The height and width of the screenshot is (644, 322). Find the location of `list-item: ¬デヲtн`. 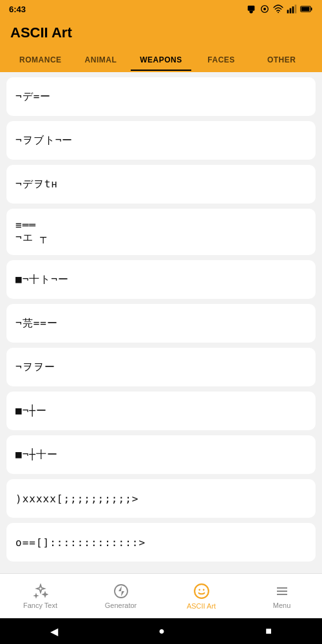

list-item: ¬デヲtн is located at coordinates (161, 184).